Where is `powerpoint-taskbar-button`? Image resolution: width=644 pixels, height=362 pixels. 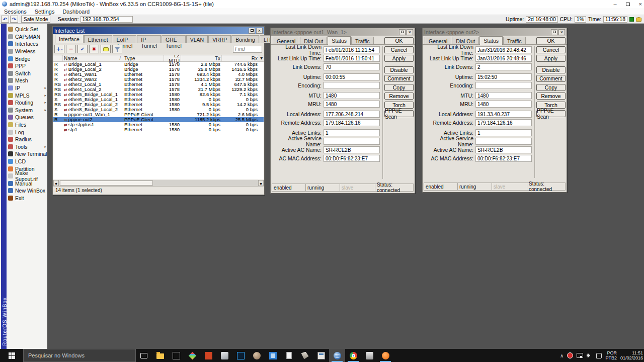
powerpoint-taskbar-button is located at coordinates (208, 355).